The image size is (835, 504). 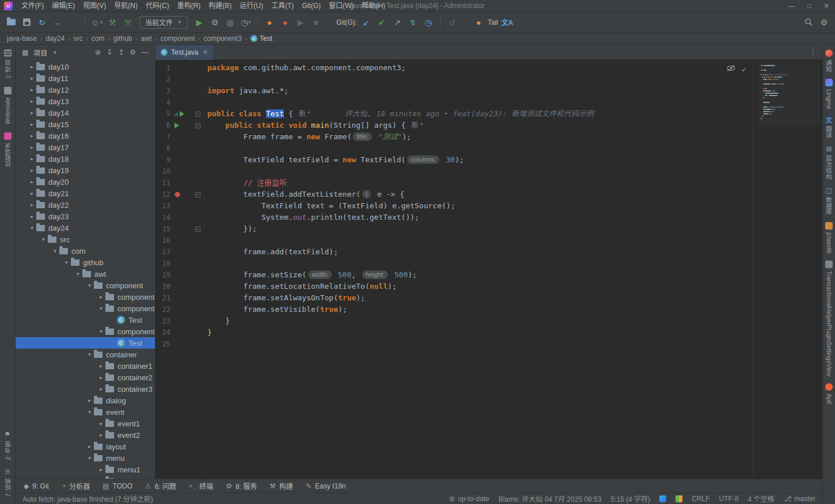 What do you see at coordinates (829, 394) in the screenshot?
I see `stripe-button-Apif: Apif` at bounding box center [829, 394].